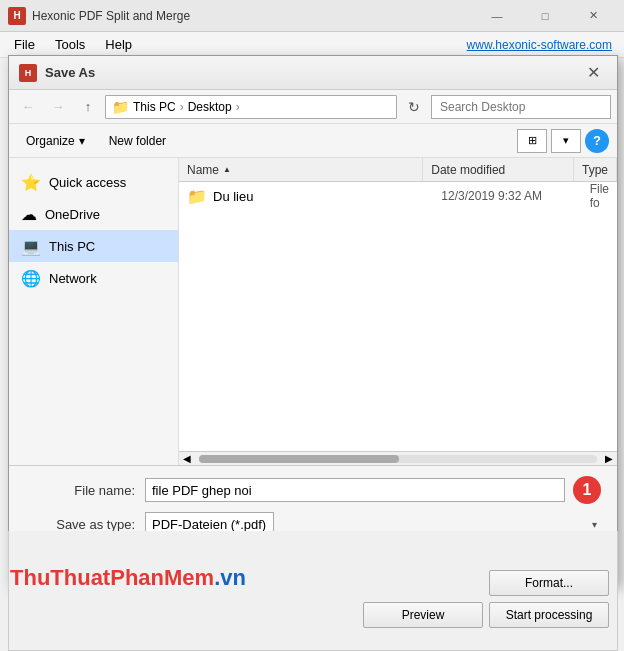  I want to click on start-processing-button: Start processing, so click(549, 615).